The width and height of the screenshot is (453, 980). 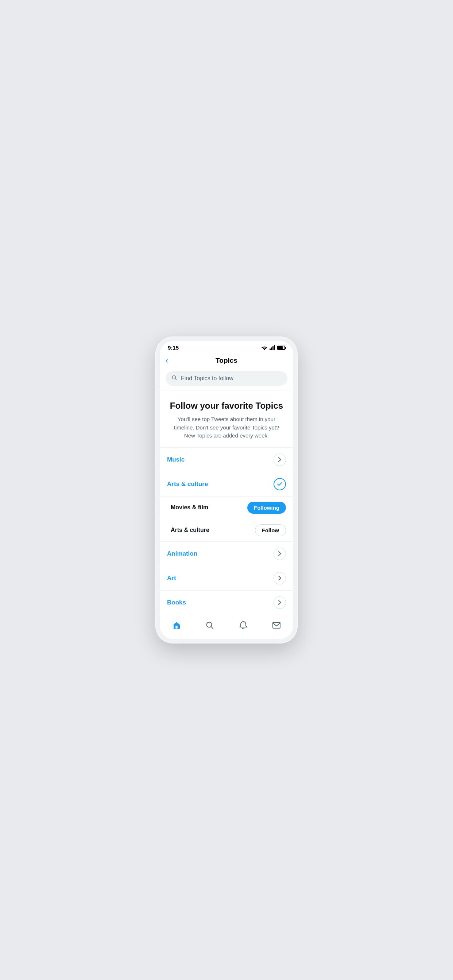 I want to click on nav-item-notifications, so click(x=243, y=626).